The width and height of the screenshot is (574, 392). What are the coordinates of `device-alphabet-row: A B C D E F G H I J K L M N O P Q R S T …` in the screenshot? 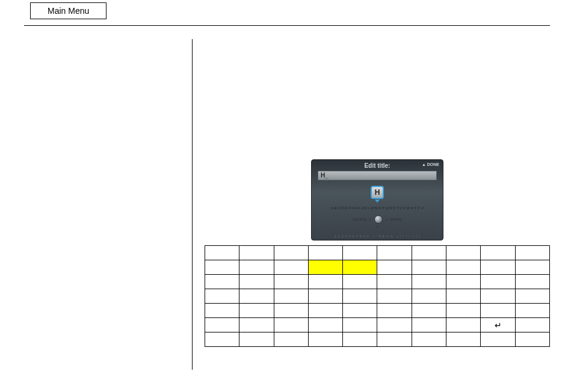 It's located at (377, 208).